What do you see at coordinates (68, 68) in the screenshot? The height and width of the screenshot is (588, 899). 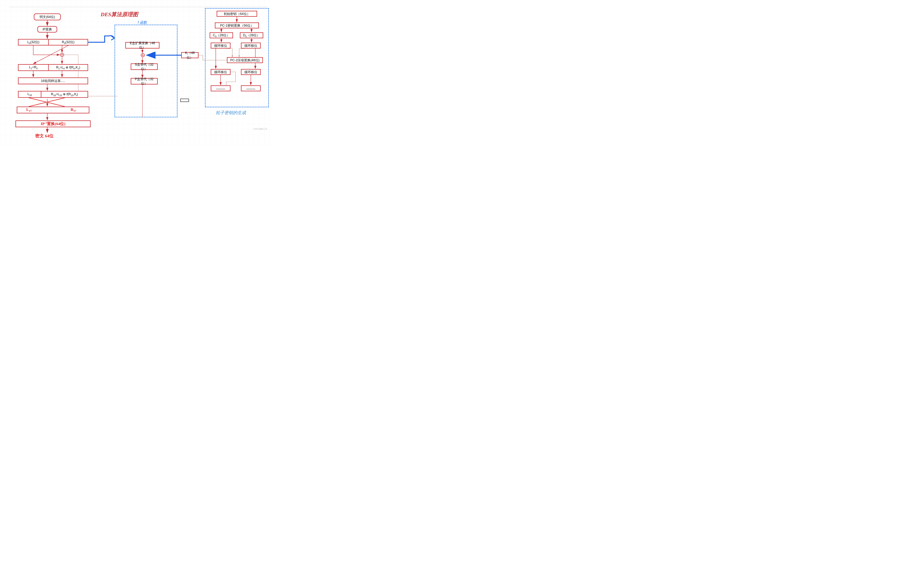 I see `r1-label: R1=L0 ⊕ f(R0,K1)` at bounding box center [68, 68].